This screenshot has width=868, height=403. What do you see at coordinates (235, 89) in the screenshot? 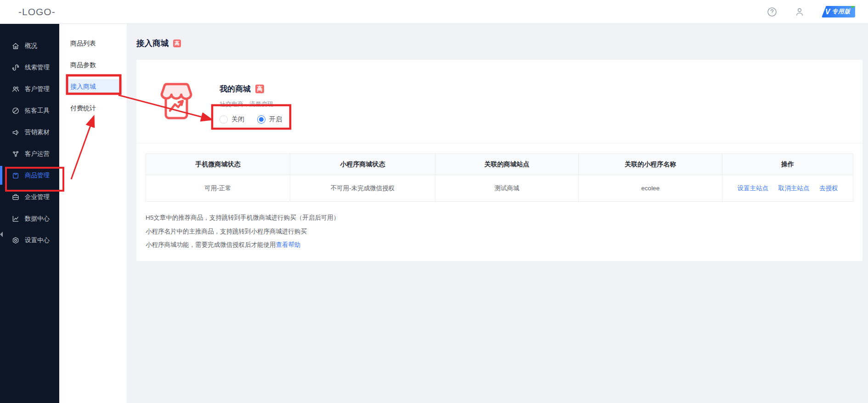
I see `mall-title: 我的商城` at bounding box center [235, 89].